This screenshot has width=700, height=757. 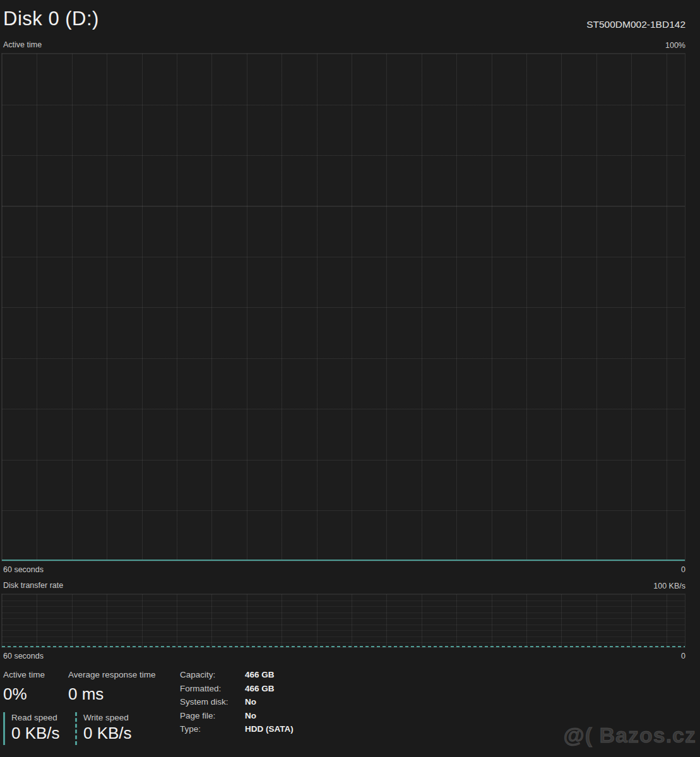 What do you see at coordinates (343, 621) in the screenshot?
I see `transfer-rate-chart` at bounding box center [343, 621].